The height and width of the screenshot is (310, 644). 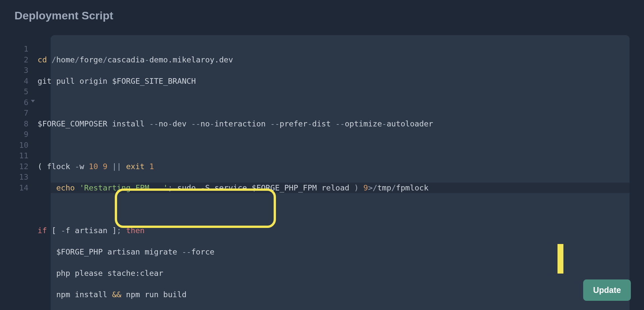 What do you see at coordinates (607, 290) in the screenshot?
I see `update-button: Update` at bounding box center [607, 290].